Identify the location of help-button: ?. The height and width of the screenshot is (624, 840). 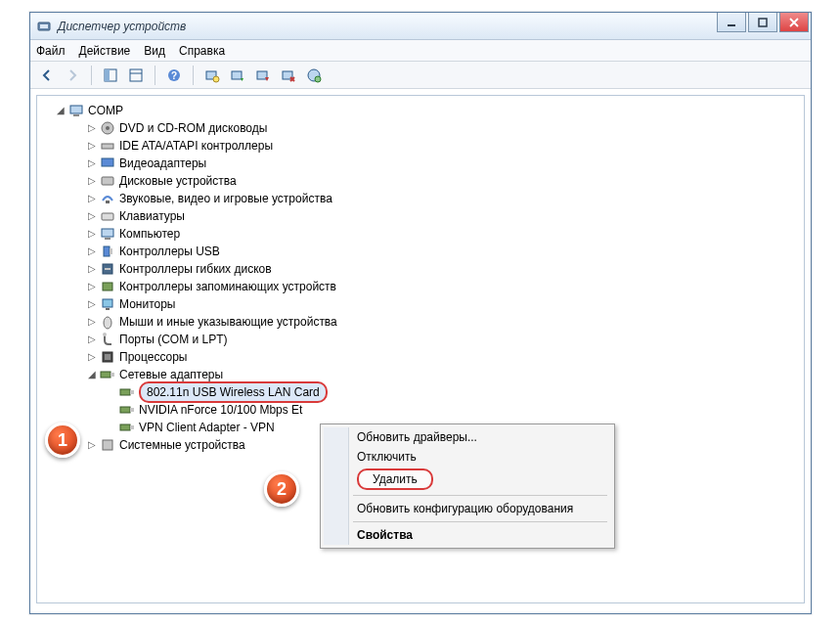
(174, 75).